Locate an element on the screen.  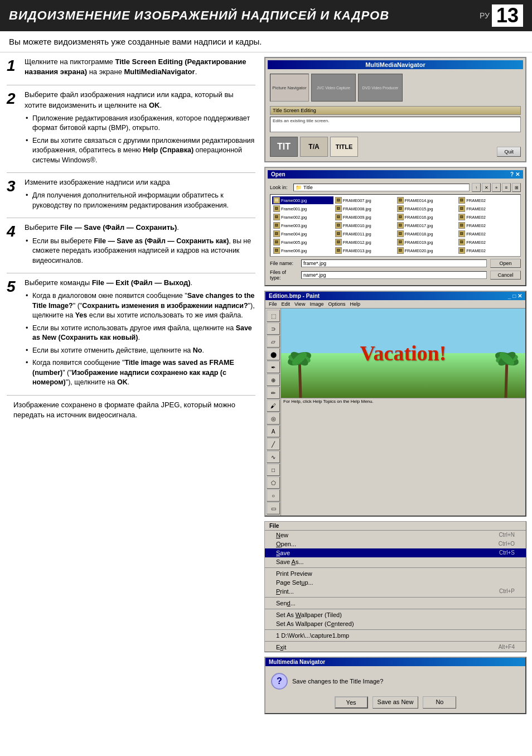
zoom-tool: ⊕ is located at coordinates (273, 380).